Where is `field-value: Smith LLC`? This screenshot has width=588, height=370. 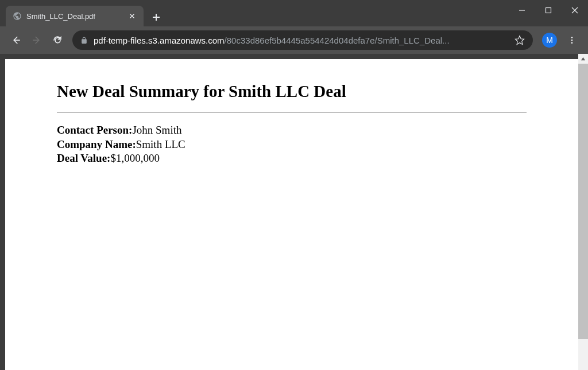 field-value: Smith LLC is located at coordinates (161, 145).